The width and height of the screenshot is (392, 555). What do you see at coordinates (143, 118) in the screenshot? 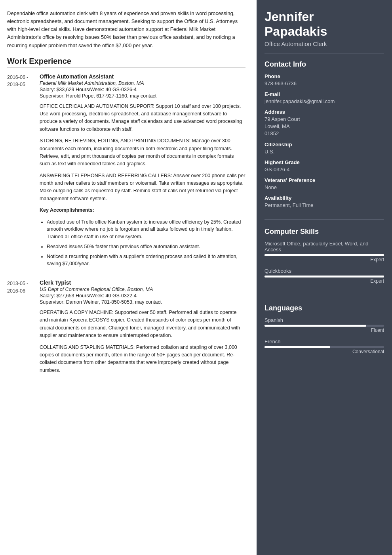
I see `job-para-0-0: OFFICE CLERICAL AND AUTOMATION SUPPORT: …` at bounding box center [143, 118].